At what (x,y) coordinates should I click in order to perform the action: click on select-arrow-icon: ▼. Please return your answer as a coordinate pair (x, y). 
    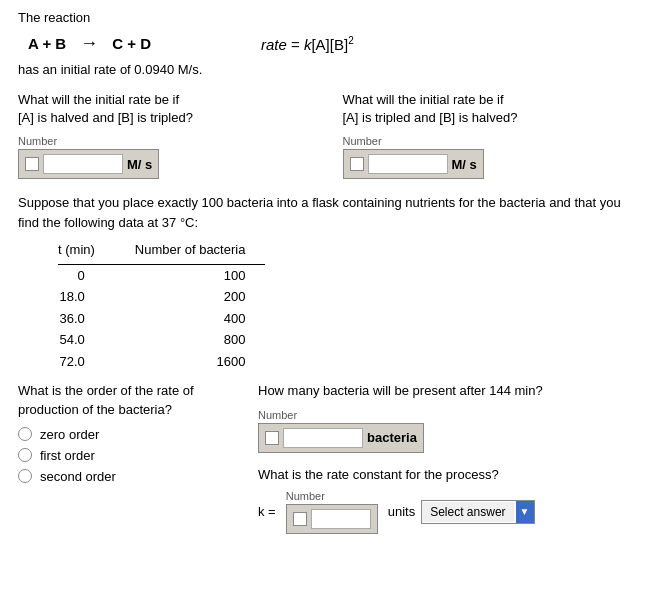
    Looking at the image, I should click on (525, 512).